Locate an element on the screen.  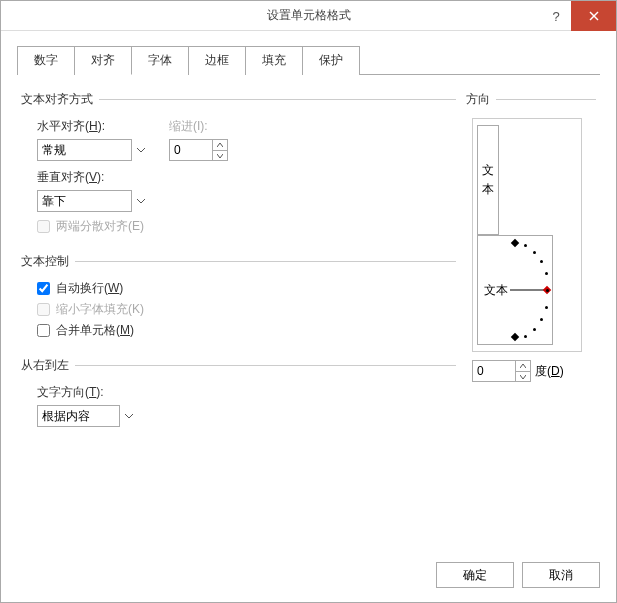
wrap-text-input is located at coordinates (44, 288).